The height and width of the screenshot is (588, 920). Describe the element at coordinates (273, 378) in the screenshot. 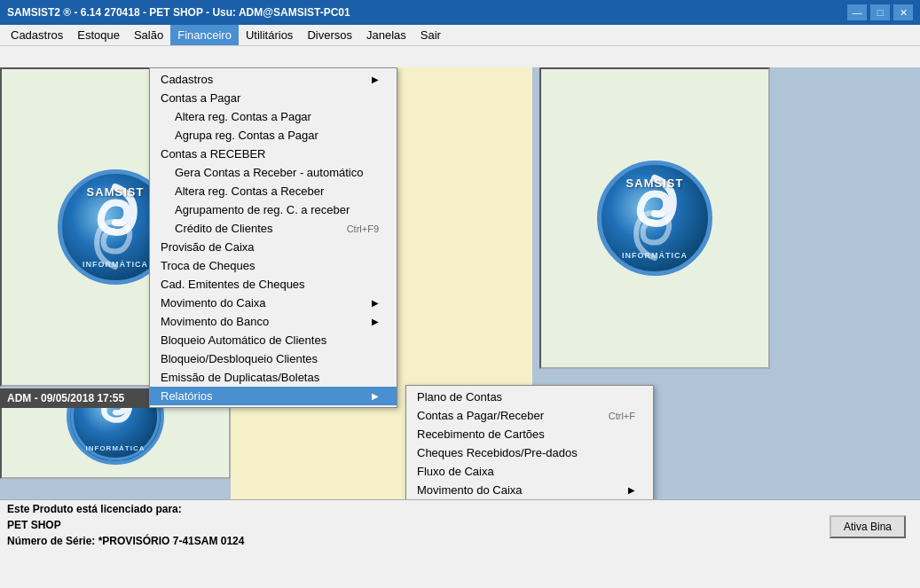

I see `menu-item-emissao-duplicatas: Emissão de Duplicatas/Boletas` at that location.